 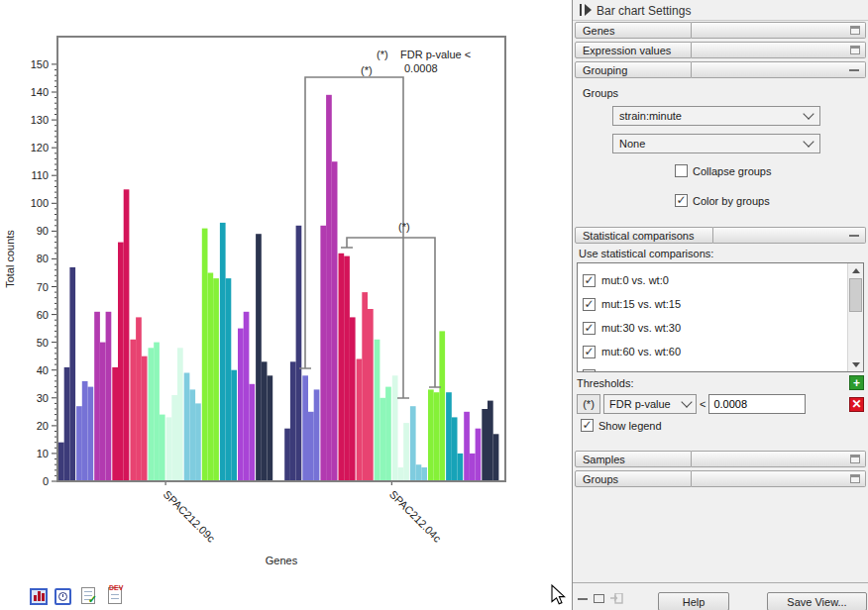 What do you see at coordinates (716, 116) in the screenshot?
I see `group-by-dropdown: strain:minute` at bounding box center [716, 116].